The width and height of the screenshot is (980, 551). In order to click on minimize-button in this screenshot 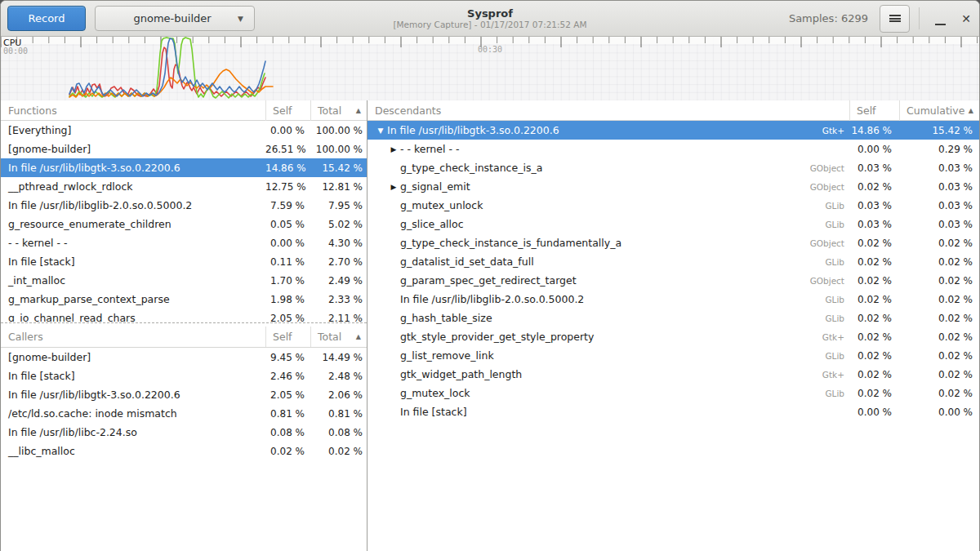, I will do `click(940, 19)`.